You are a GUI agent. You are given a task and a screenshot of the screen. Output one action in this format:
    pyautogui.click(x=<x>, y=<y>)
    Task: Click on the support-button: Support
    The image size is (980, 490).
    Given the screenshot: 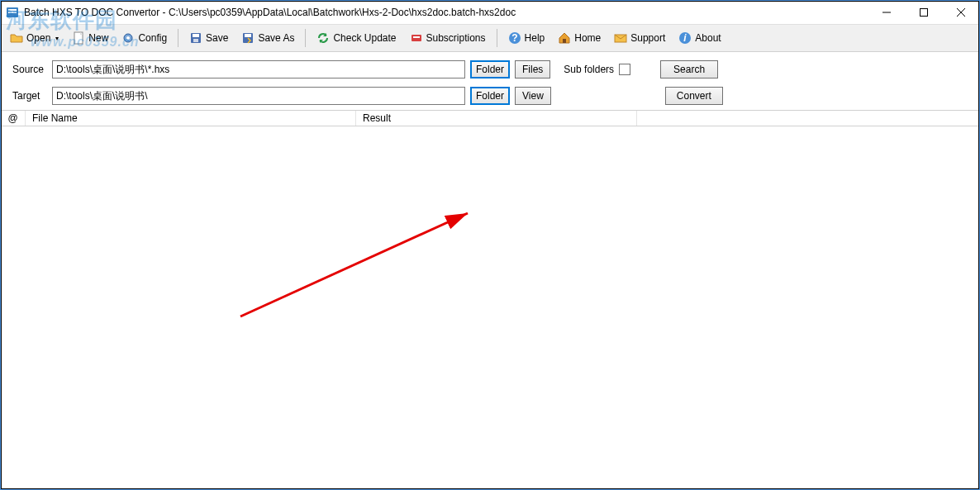 What is the action you would take?
    pyautogui.click(x=640, y=38)
    